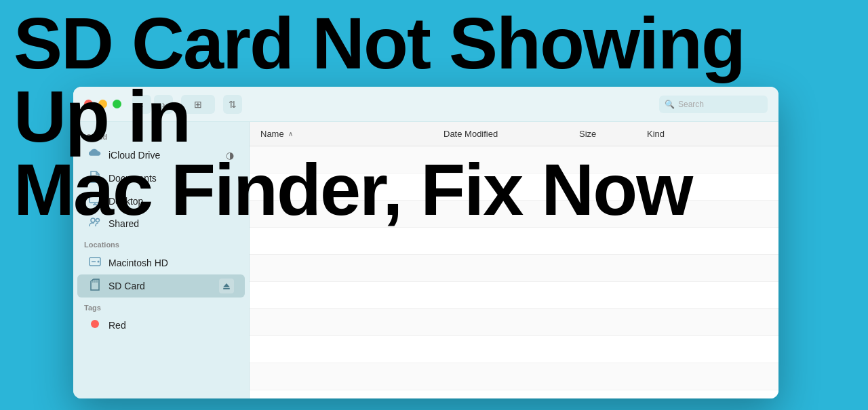  Describe the element at coordinates (103, 104) in the screenshot. I see `window-buttons` at that location.